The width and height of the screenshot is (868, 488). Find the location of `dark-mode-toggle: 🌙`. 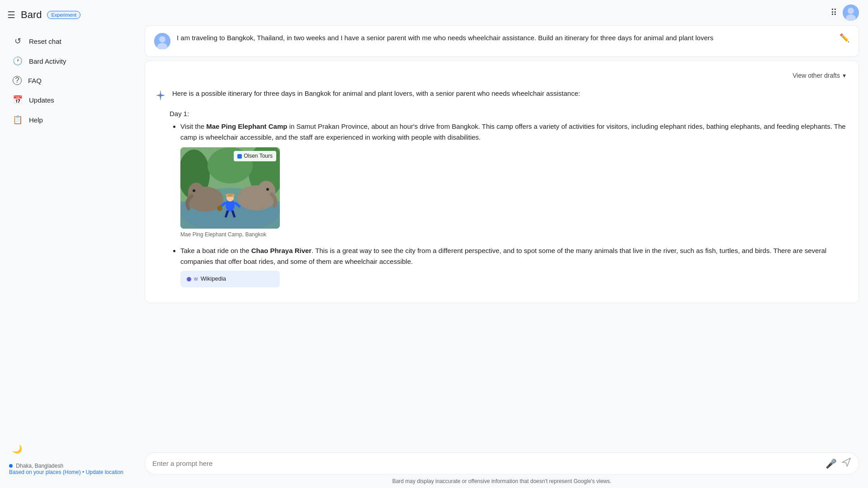

dark-mode-toggle: 🌙 is located at coordinates (17, 449).